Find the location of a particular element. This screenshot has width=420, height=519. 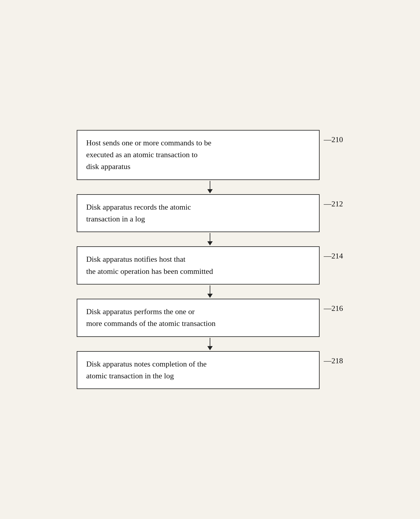

box-line-216-0: Disk apparatus performs the one or is located at coordinates (140, 311).